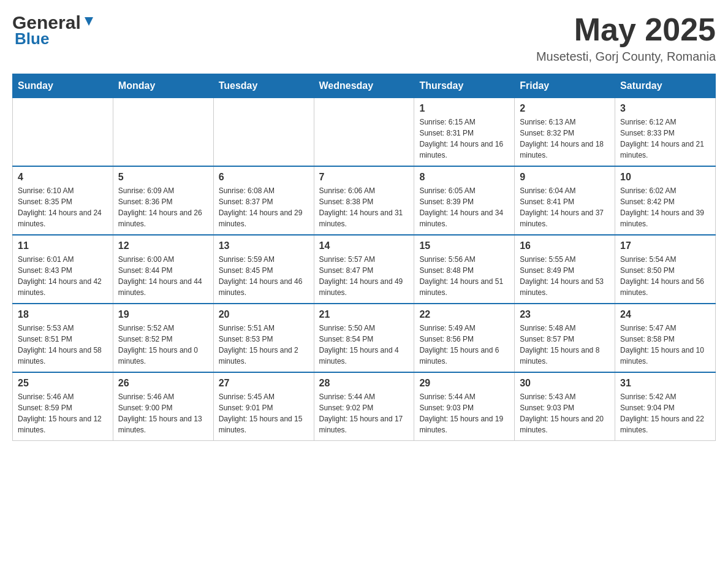 The width and height of the screenshot is (728, 563). I want to click on day-info: Sunrise: 6:01 AM Sunset: 8:43 PM Dayligh…, so click(63, 276).